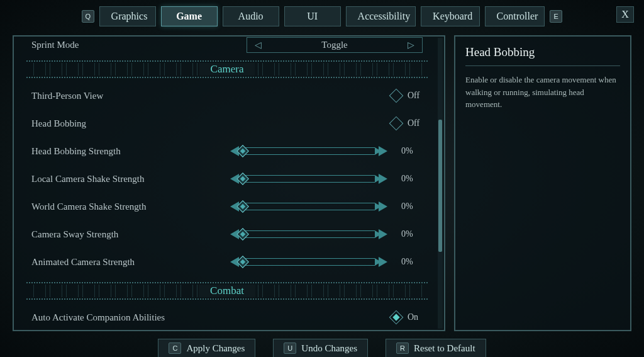 The width and height of the screenshot is (644, 357). I want to click on slider-world-shake, so click(309, 207).